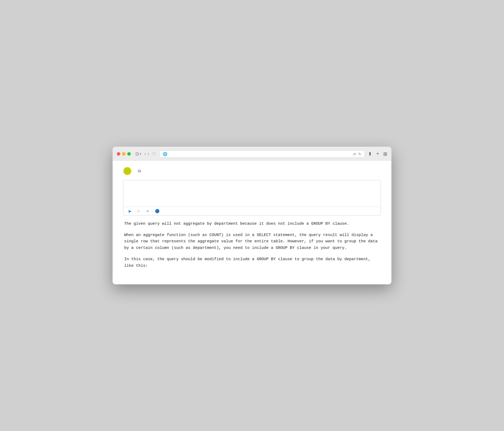  Describe the element at coordinates (378, 154) in the screenshot. I see `toolbar-actions: ⬆ + ⊞` at that location.